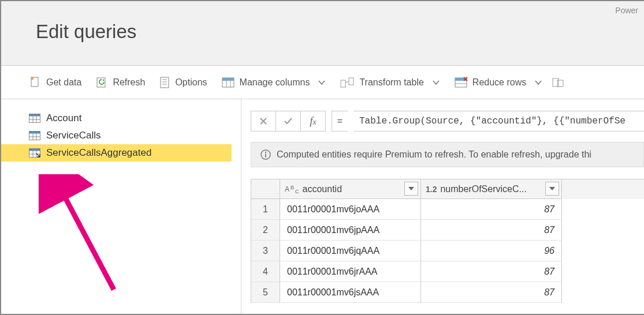 This screenshot has height=315, width=644. Describe the element at coordinates (288, 121) in the screenshot. I see `formula-commit-button` at that location.